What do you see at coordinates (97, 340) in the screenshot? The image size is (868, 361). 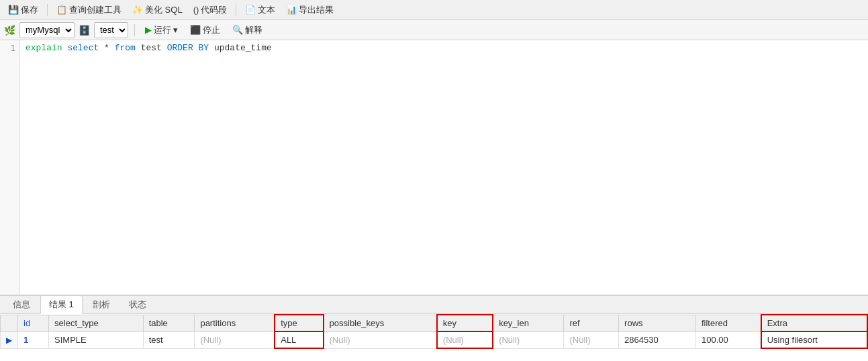 I see `td-select-type: SIMPLE` at bounding box center [97, 340].